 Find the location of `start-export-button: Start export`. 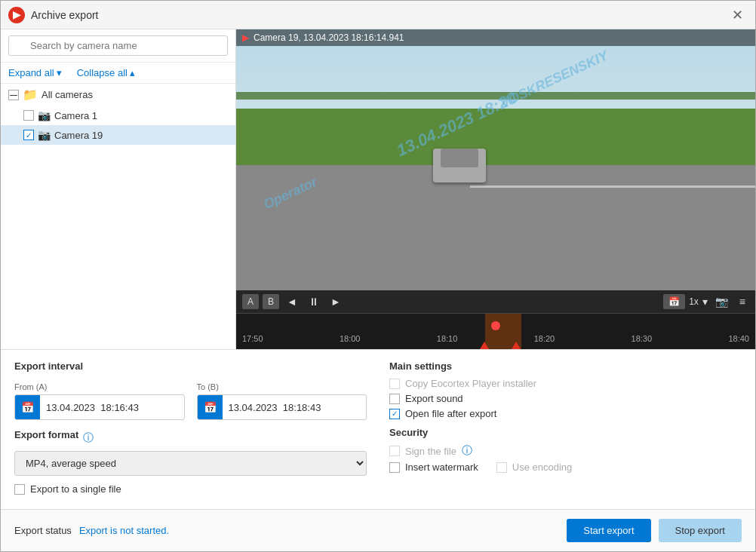

start-export-button: Start export is located at coordinates (608, 531).